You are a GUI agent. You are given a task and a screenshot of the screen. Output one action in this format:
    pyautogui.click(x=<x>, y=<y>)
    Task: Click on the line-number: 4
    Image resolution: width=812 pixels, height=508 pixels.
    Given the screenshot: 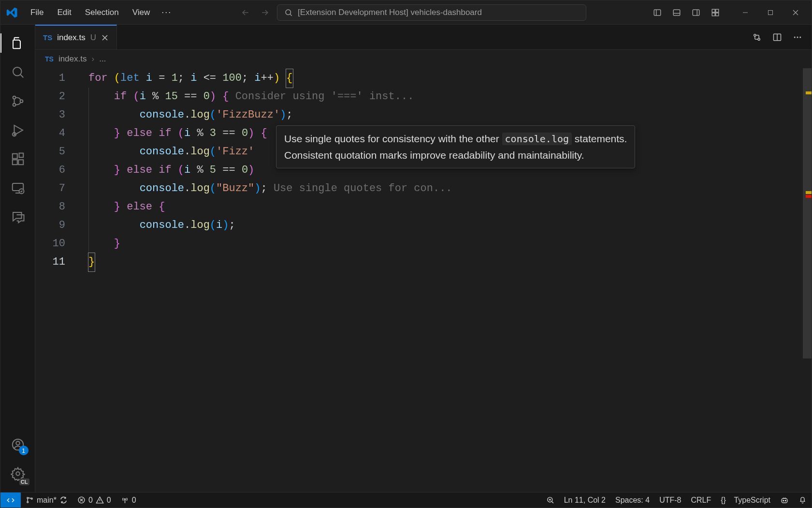 What is the action you would take?
    pyautogui.click(x=57, y=134)
    